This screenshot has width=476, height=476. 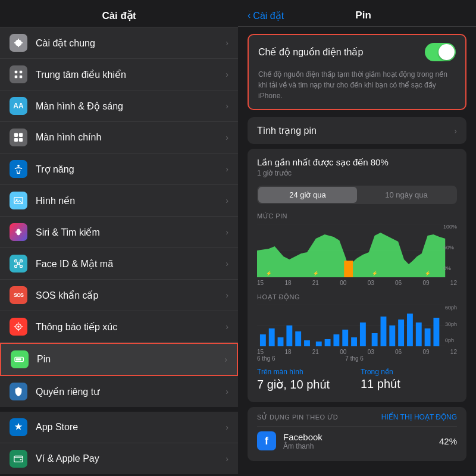 I want to click on act-x-15: 15, so click(x=261, y=352).